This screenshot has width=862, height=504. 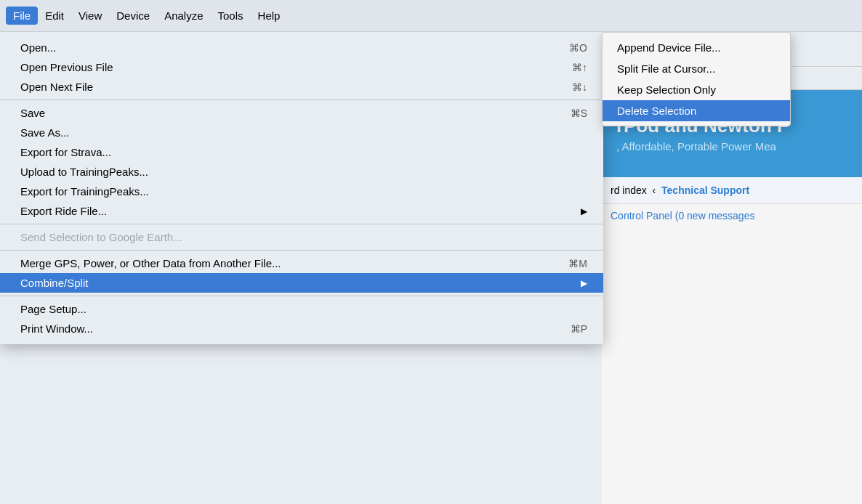 I want to click on menu-analyze: Analyze, so click(x=183, y=16).